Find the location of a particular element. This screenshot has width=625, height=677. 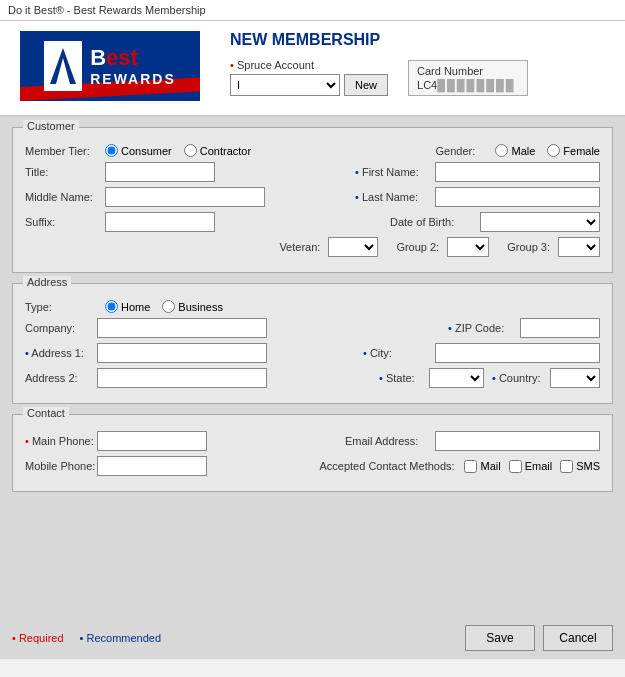

contractor-radio is located at coordinates (190, 150).